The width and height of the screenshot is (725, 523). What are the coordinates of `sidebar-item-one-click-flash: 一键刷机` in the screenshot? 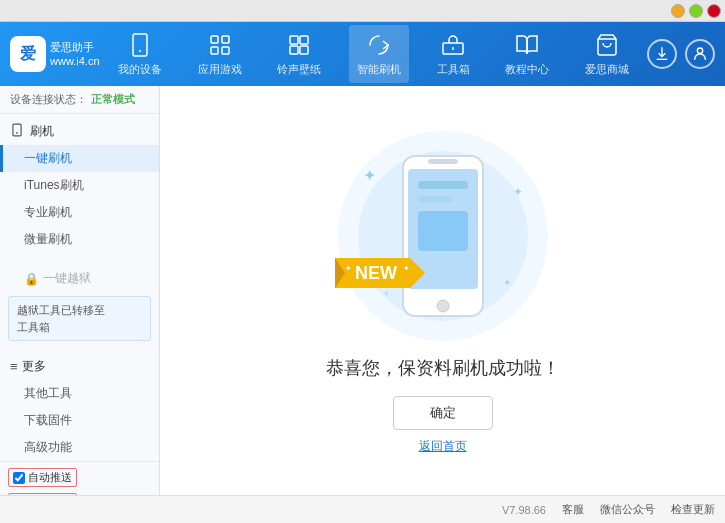 It's located at (80, 158).